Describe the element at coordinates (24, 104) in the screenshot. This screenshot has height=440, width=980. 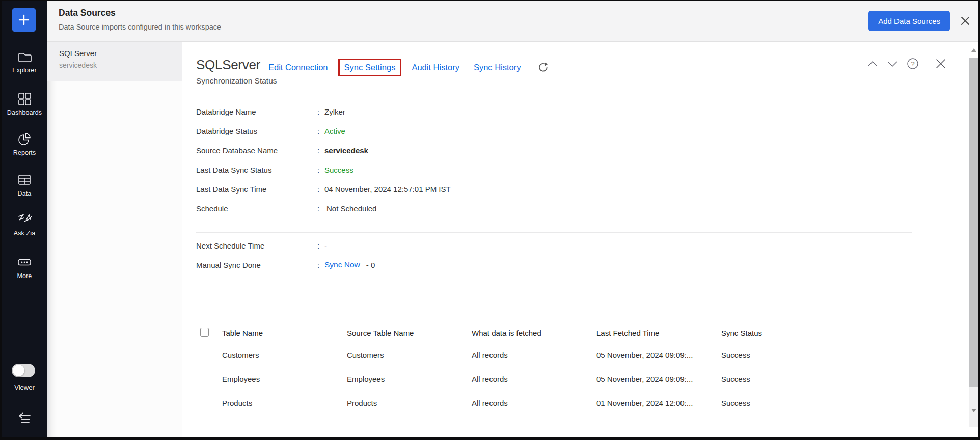
I see `sidebar-item-dashboards: Dashboards` at that location.